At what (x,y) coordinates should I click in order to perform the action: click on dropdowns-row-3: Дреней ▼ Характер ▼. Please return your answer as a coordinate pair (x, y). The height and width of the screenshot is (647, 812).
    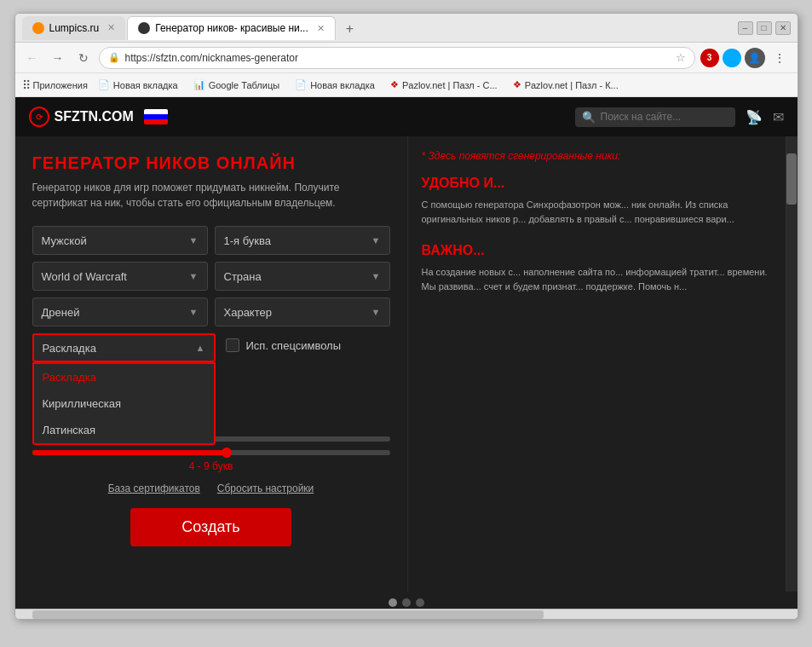
    Looking at the image, I should click on (211, 312).